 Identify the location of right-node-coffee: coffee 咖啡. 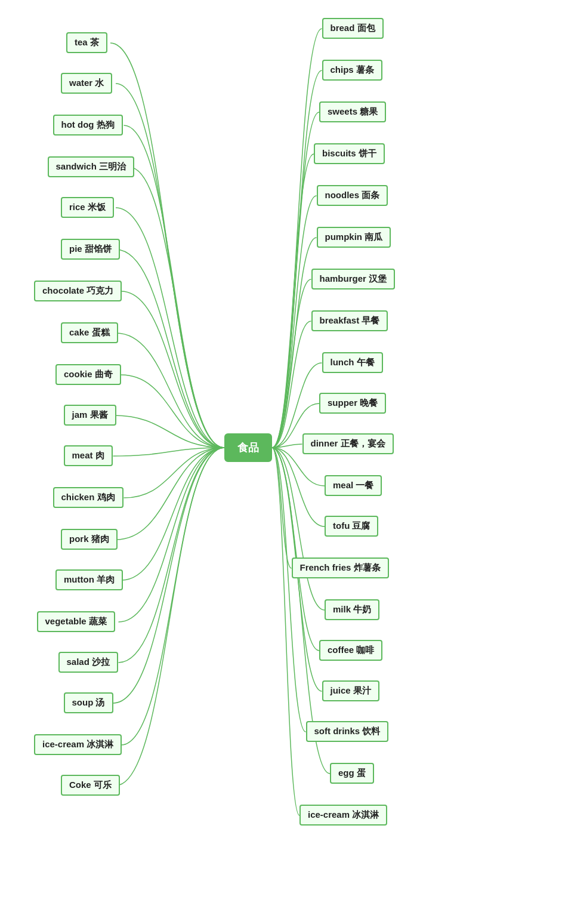
(351, 651).